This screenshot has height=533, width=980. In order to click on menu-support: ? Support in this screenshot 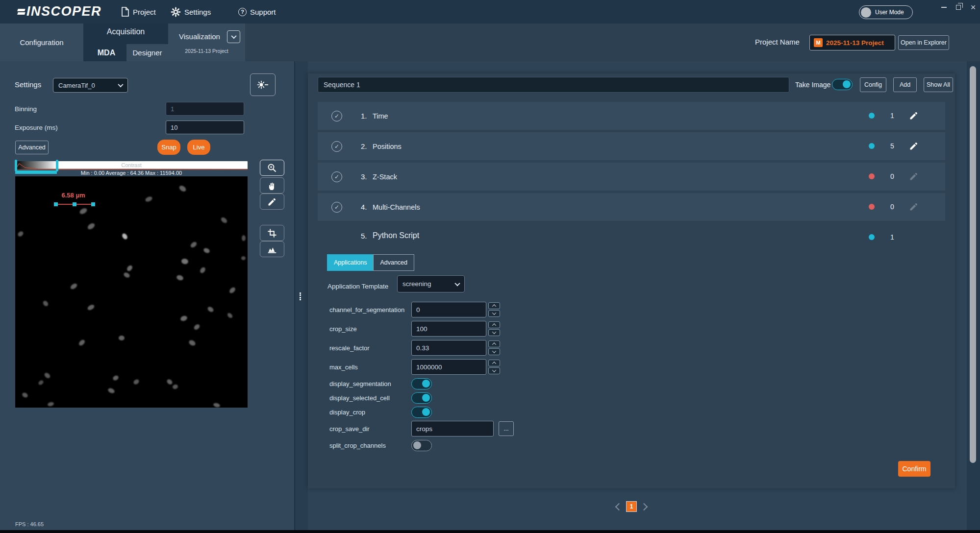, I will do `click(257, 12)`.